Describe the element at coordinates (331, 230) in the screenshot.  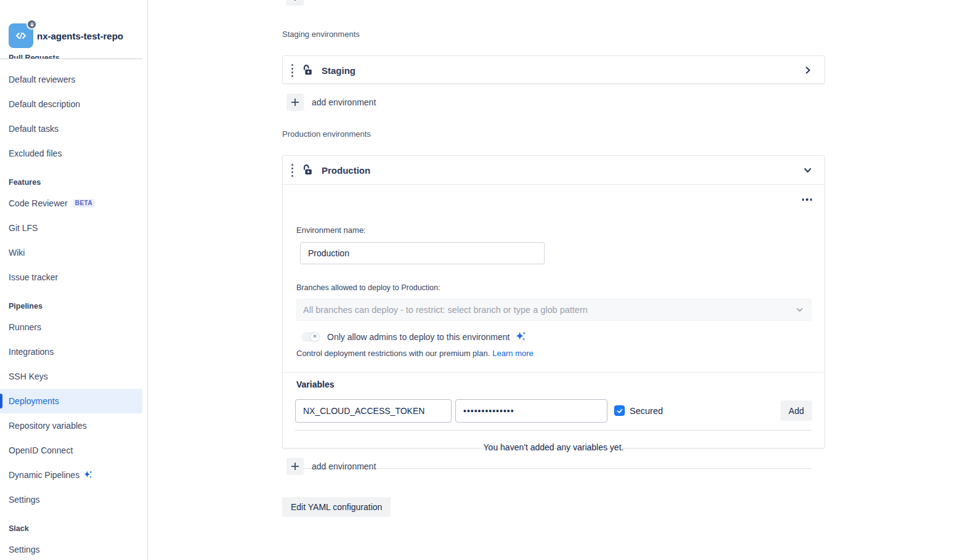
I see `environment-name-label: Environment name:` at that location.